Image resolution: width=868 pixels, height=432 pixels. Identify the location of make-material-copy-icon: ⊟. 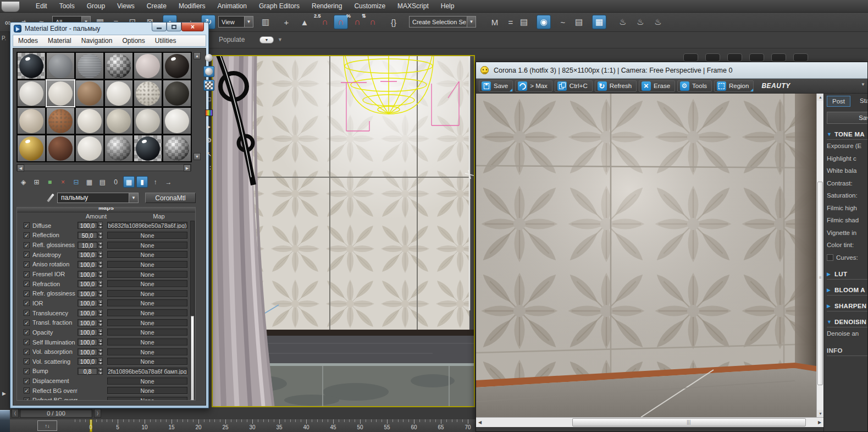
(76, 182).